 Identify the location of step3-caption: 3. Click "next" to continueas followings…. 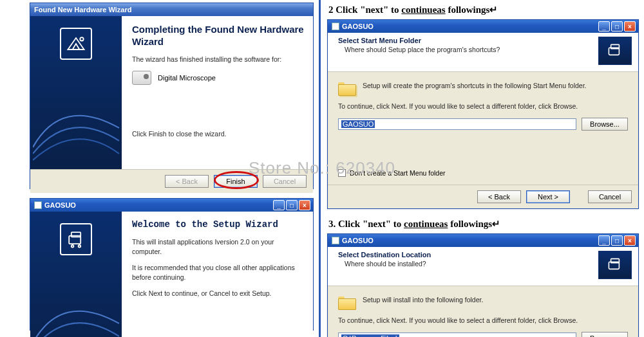
(484, 224).